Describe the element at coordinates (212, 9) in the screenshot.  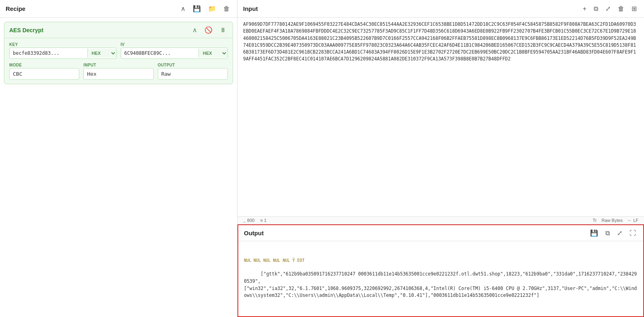
I see `folder-button: 📁` at that location.